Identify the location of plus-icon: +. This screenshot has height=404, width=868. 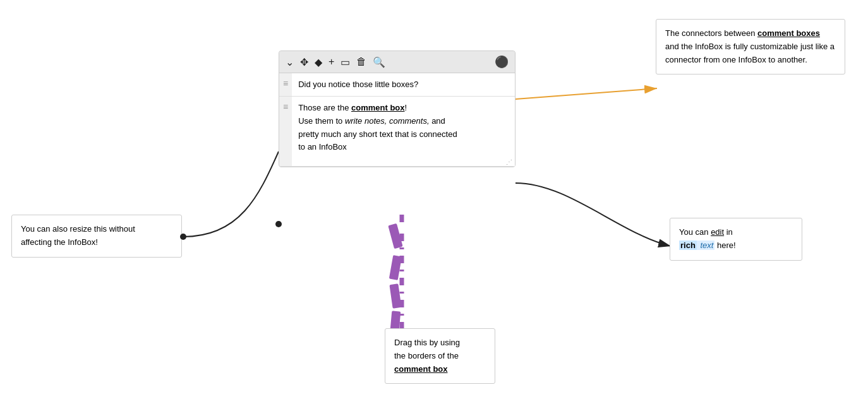
(331, 62).